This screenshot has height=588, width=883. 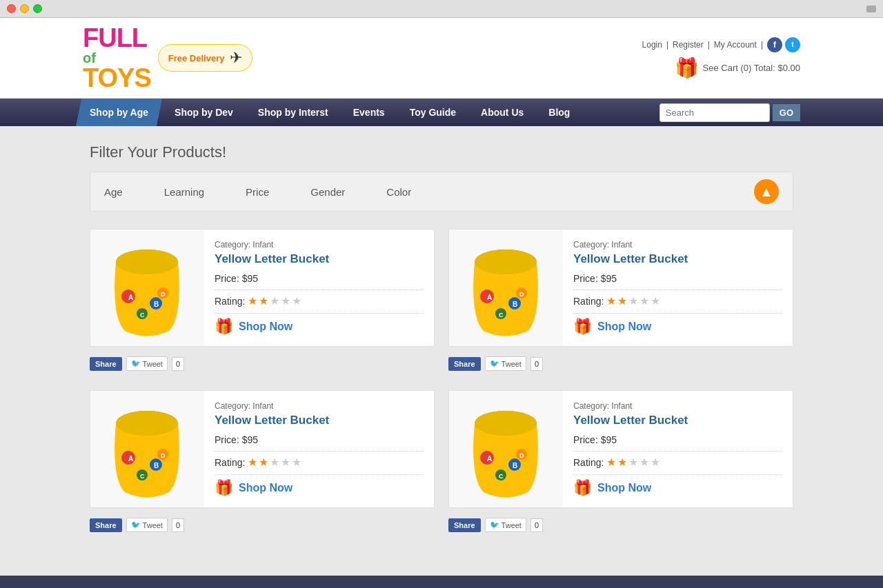 What do you see at coordinates (106, 525) in the screenshot?
I see `share-button-3: Share` at bounding box center [106, 525].